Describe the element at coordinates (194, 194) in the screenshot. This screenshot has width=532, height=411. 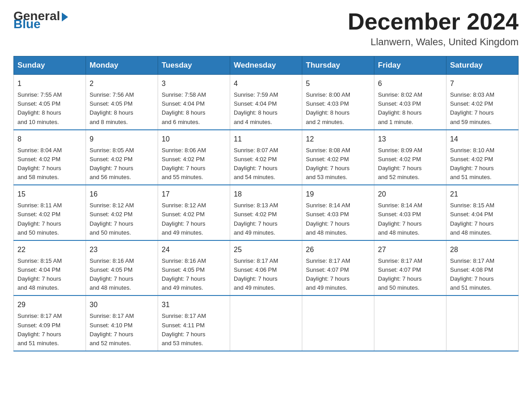
I see `day-number: 17` at that location.